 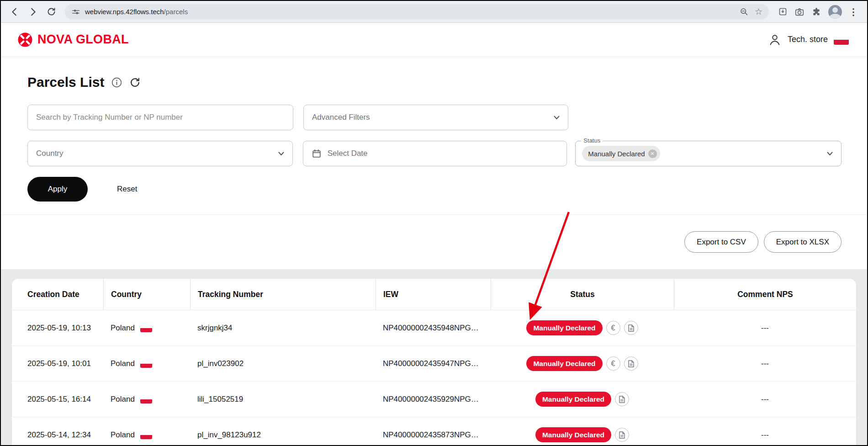 I want to click on nova-global-logo-icon, so click(x=25, y=40).